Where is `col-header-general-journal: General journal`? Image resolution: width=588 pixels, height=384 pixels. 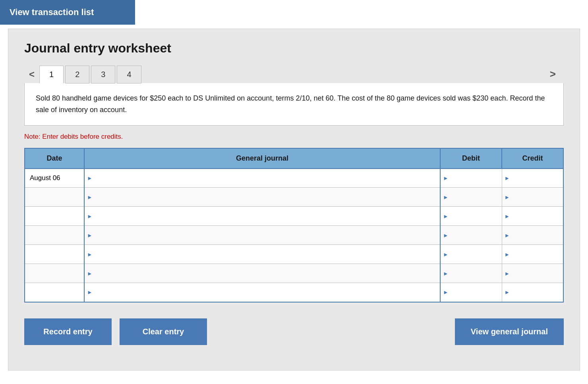
col-header-general-journal: General journal is located at coordinates (262, 158).